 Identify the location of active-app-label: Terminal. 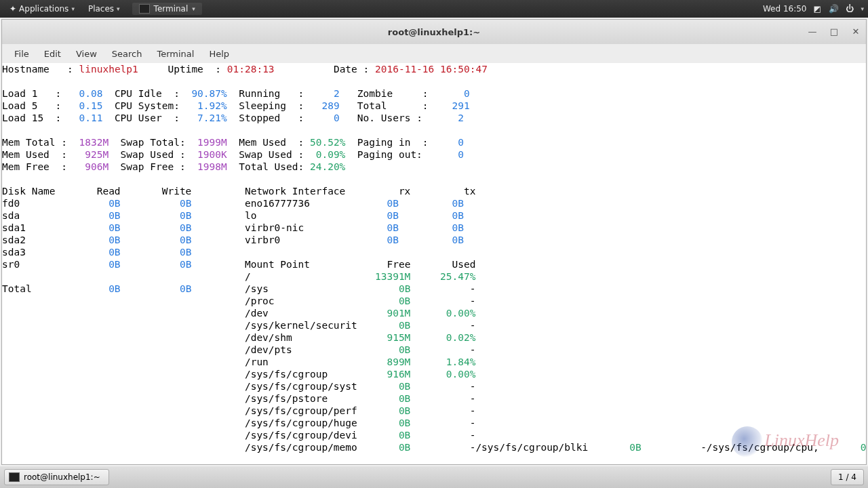
(171, 9).